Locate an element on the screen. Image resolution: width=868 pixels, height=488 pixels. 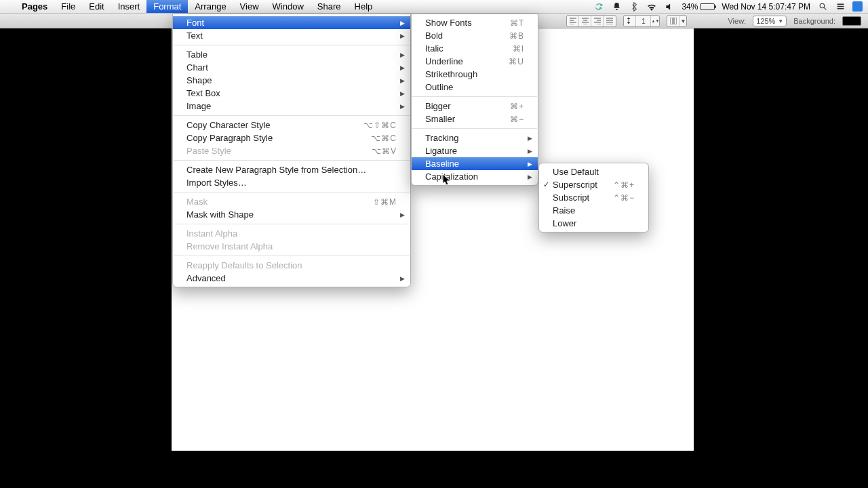
menu-item-raise: Raise is located at coordinates (594, 210).